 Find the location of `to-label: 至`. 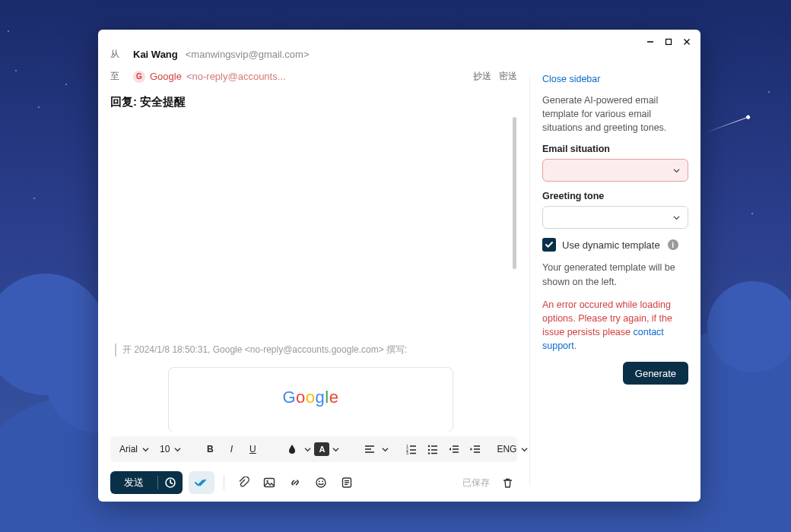

to-label: 至 is located at coordinates (118, 76).